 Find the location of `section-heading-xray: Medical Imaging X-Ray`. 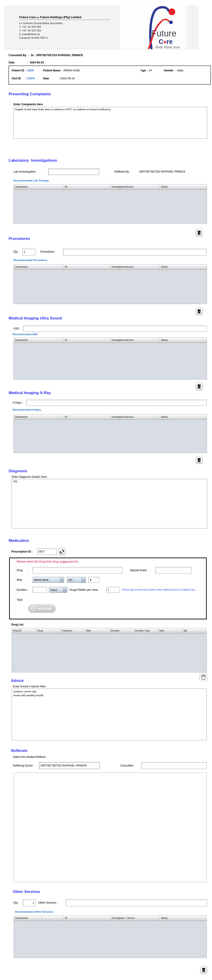

section-heading-xray: Medical Imaging X-Ray is located at coordinates (30, 393).